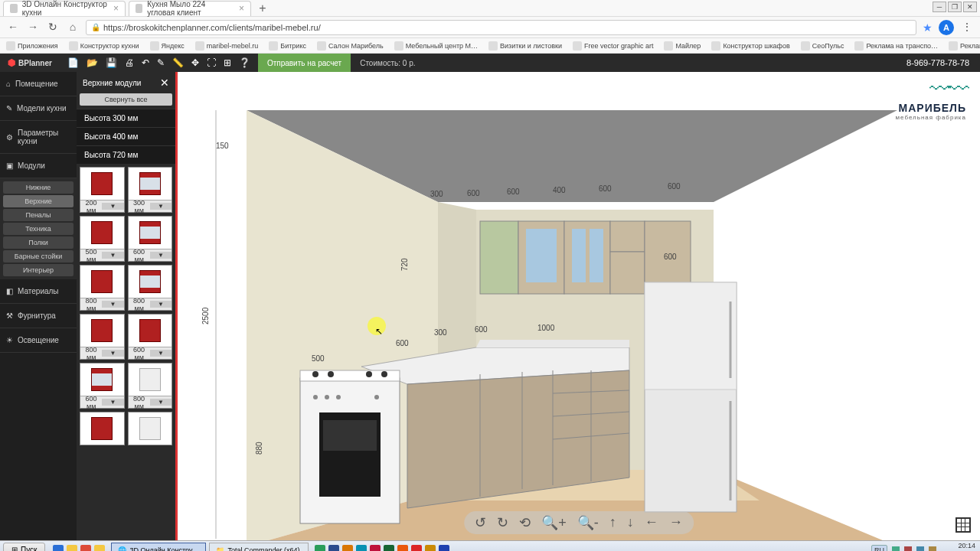 Image resolution: width=980 pixels, height=551 pixels. I want to click on bookmark-item: Реклама в лифтах в…, so click(965, 46).